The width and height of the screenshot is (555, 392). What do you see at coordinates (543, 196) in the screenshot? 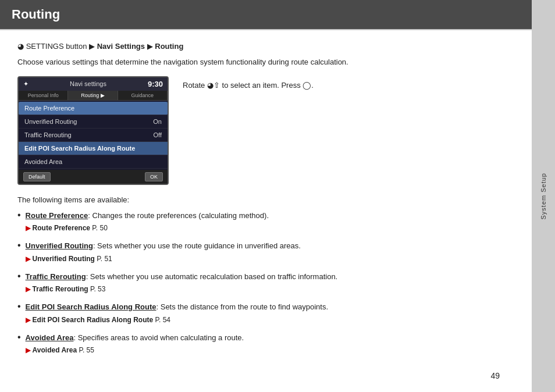
I see `right-sidebar: System Setup` at bounding box center [543, 196].